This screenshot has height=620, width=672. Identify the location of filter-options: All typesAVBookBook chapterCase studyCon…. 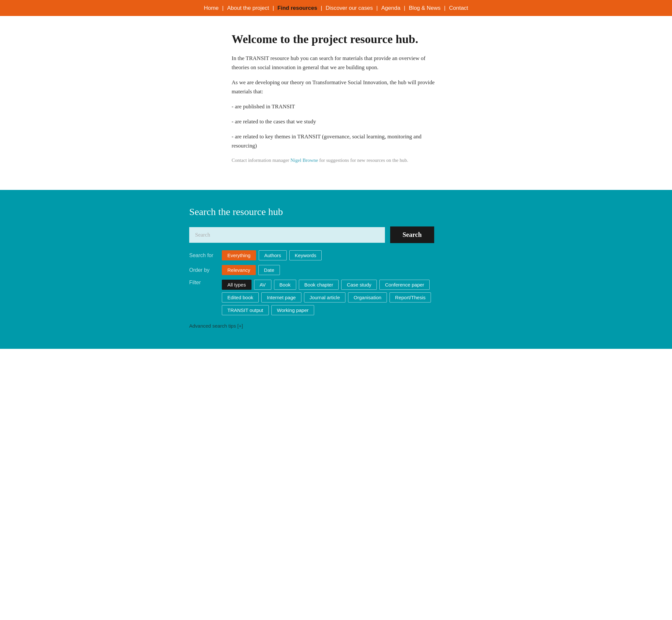
(333, 298).